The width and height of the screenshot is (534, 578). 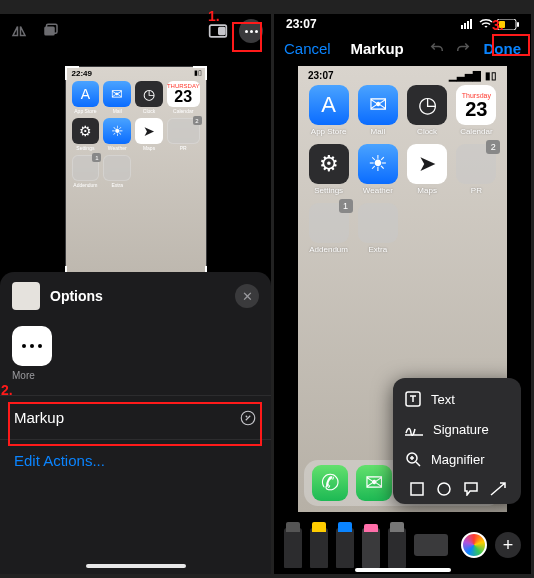 What do you see at coordinates (457, 459) in the screenshot?
I see `insert-magnifier: Magnifier` at bounding box center [457, 459].